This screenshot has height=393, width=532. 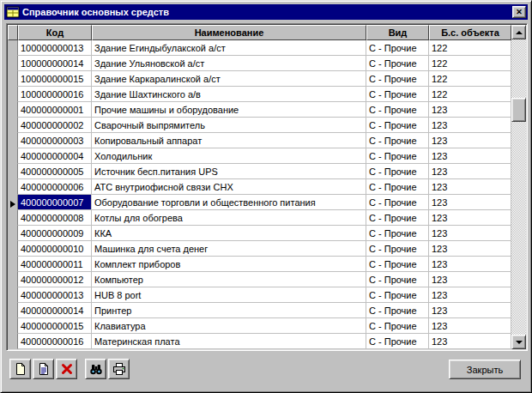 What do you see at coordinates (259, 172) in the screenshot?
I see `table-row: 400000000005Источник бесп.питания UPSС -…` at bounding box center [259, 172].